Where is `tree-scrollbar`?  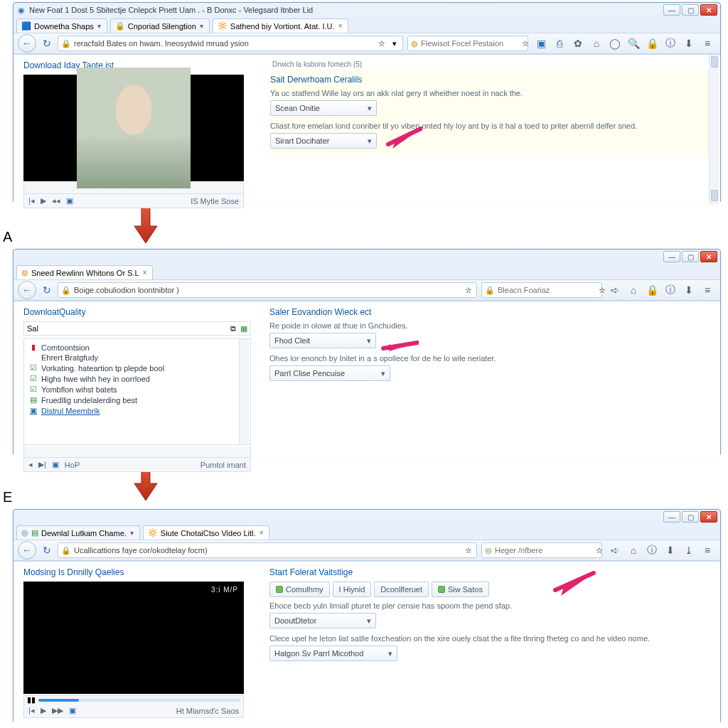
tree-scrollbar is located at coordinates (244, 392).